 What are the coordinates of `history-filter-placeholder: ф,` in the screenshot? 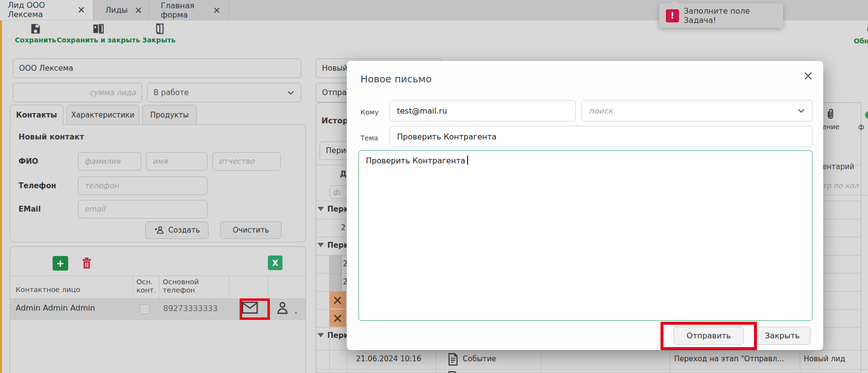 It's located at (337, 192).